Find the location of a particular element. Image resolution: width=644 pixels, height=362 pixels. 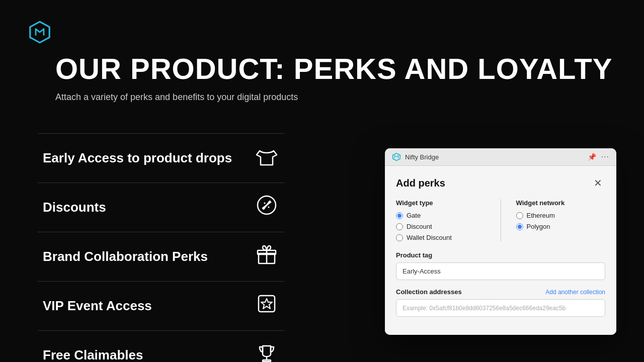

perk-label: Discounts is located at coordinates (74, 207).